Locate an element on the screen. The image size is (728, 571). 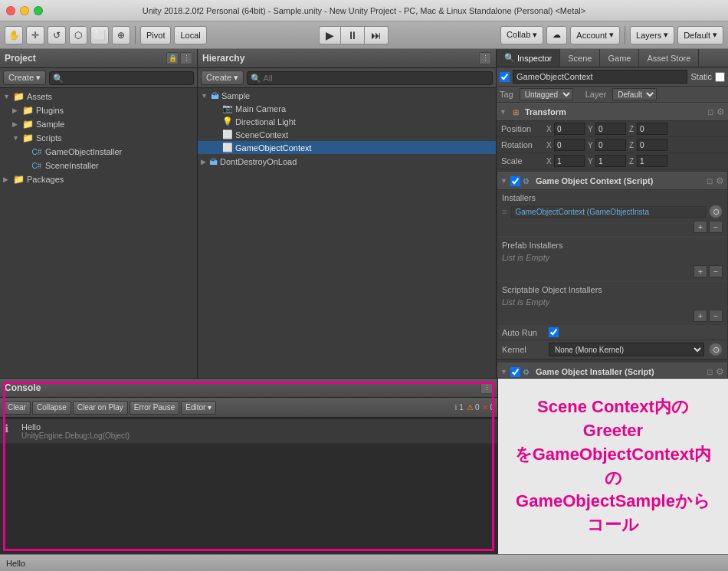
drag-handle-icon: ≡ is located at coordinates (504, 212).